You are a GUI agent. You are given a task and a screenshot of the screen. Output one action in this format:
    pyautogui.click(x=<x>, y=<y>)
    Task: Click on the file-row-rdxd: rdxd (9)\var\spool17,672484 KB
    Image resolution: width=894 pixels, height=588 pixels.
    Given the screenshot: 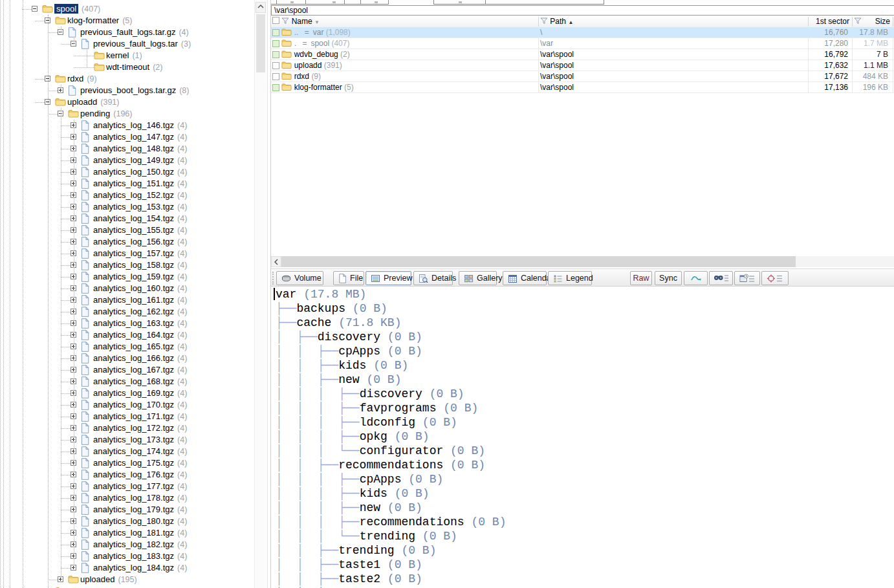 What is the action you would take?
    pyautogui.click(x=582, y=76)
    